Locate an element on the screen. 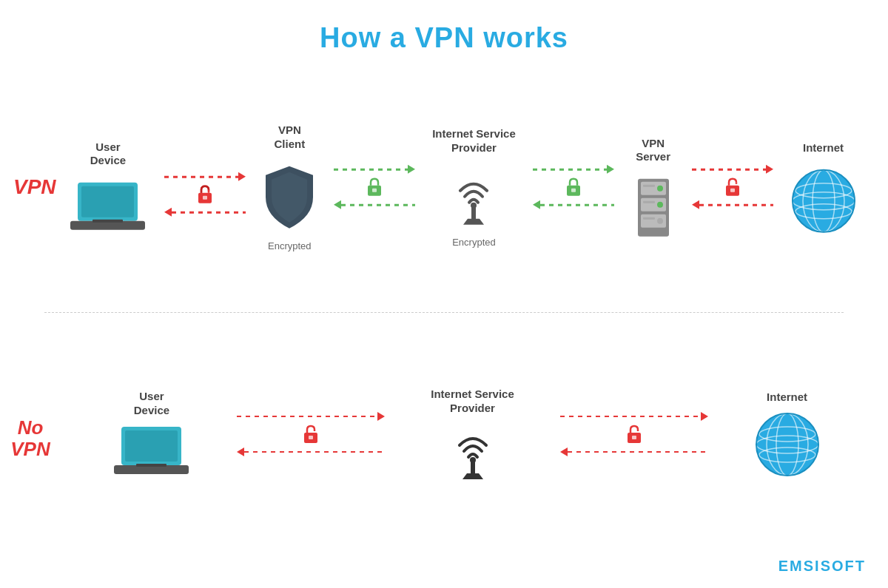  novpn-isp-label: Internet ServiceProvider is located at coordinates (472, 402).